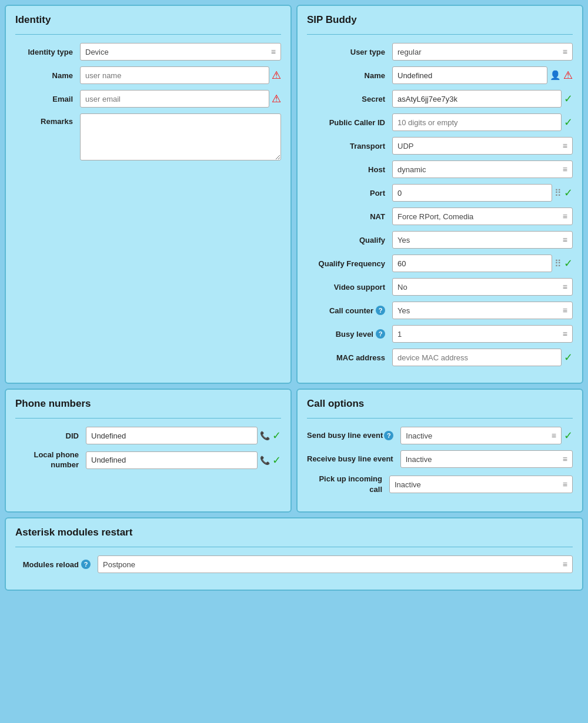 This screenshot has width=588, height=723. What do you see at coordinates (389, 436) in the screenshot?
I see `send-busy-help: ?` at bounding box center [389, 436].